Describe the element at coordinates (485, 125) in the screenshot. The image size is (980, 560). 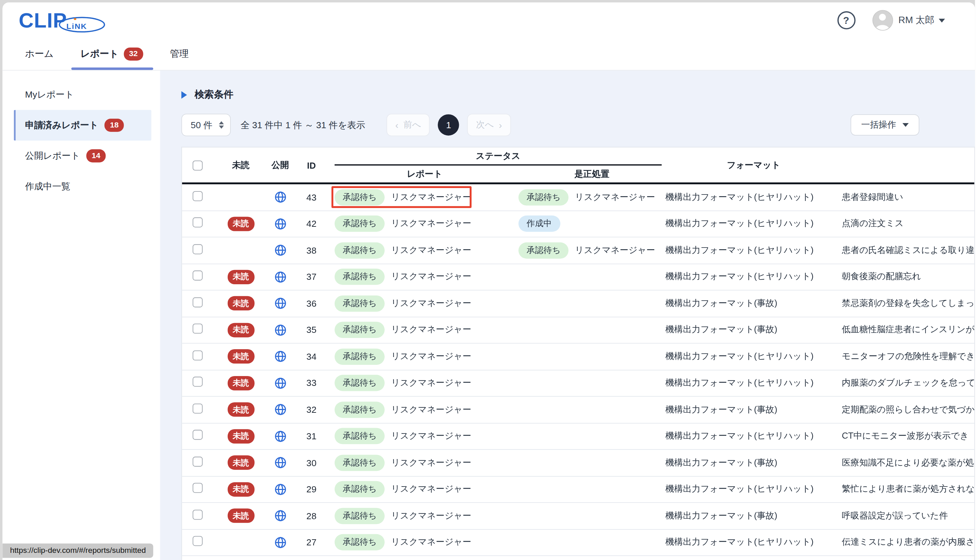
I see `next-page-label: 次へ` at that location.